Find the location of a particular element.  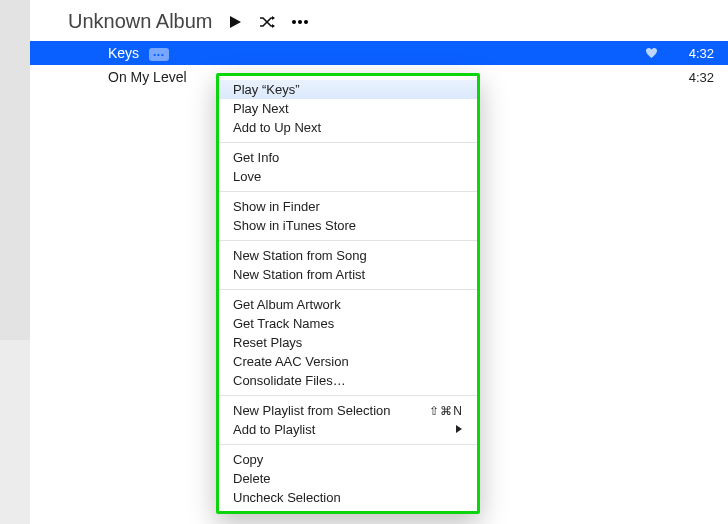

menu-item: Copy is located at coordinates (348, 460).